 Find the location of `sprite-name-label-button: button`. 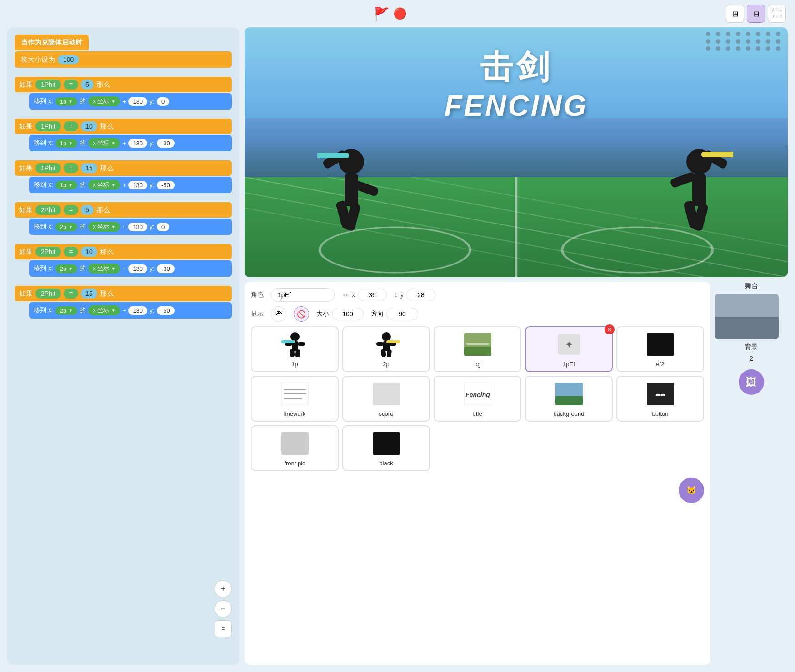

sprite-name-label-button: button is located at coordinates (660, 413).